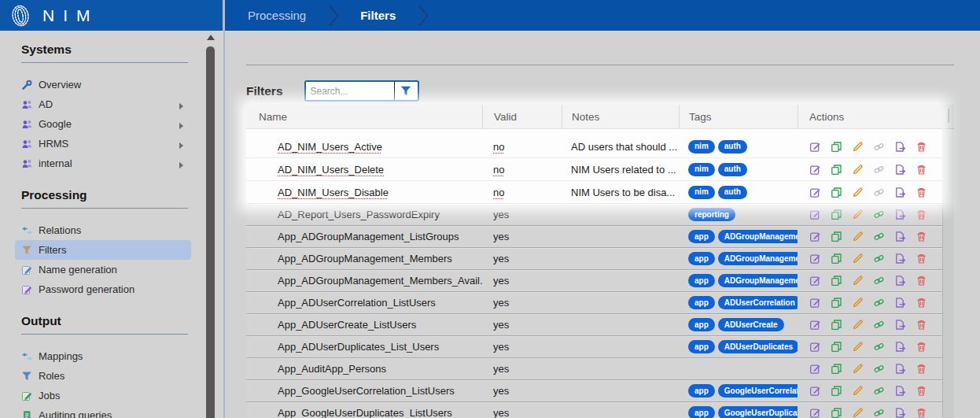  Describe the element at coordinates (103, 124) in the screenshot. I see `sidebar-item-google: Google` at that location.